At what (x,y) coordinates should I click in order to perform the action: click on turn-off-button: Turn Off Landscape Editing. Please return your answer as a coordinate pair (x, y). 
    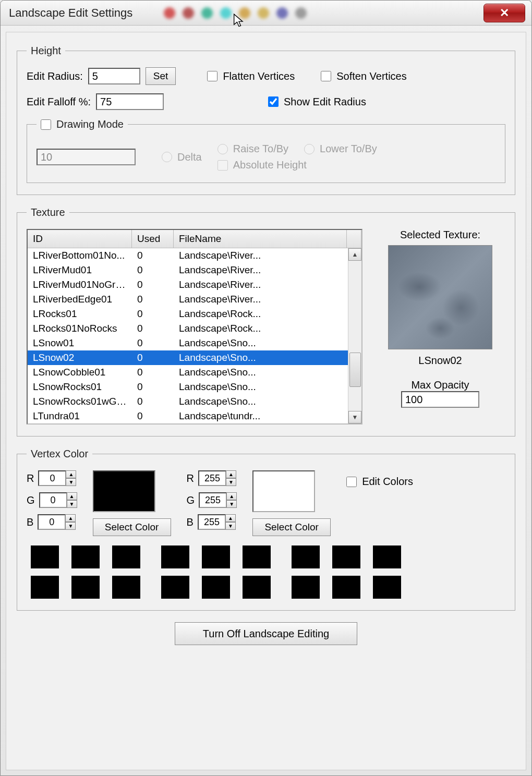
    Looking at the image, I should click on (266, 634).